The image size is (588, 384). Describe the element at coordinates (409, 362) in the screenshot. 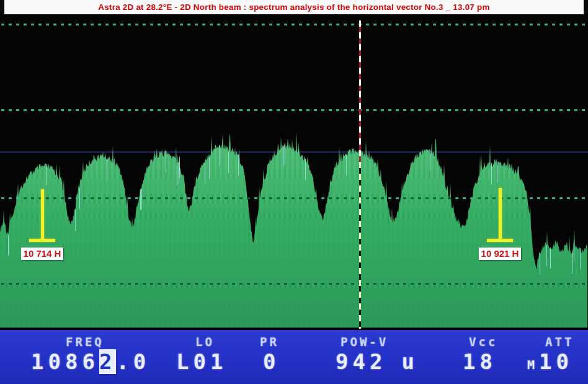

I see `pow-v-unit: u` at that location.